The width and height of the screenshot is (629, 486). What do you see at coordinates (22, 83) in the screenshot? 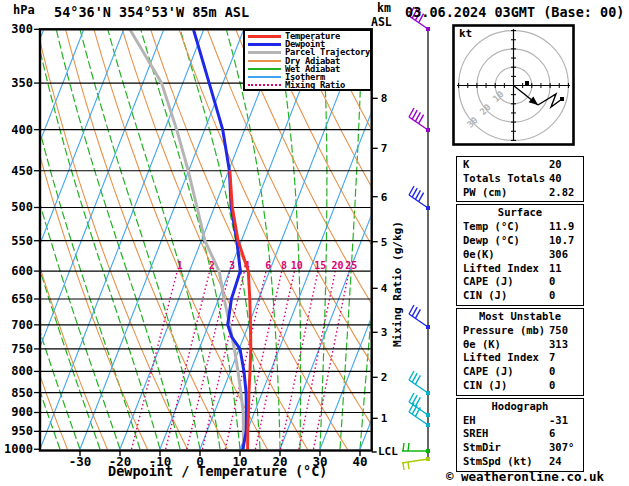
I see `pressure-tick-label: 350` at bounding box center [22, 83].